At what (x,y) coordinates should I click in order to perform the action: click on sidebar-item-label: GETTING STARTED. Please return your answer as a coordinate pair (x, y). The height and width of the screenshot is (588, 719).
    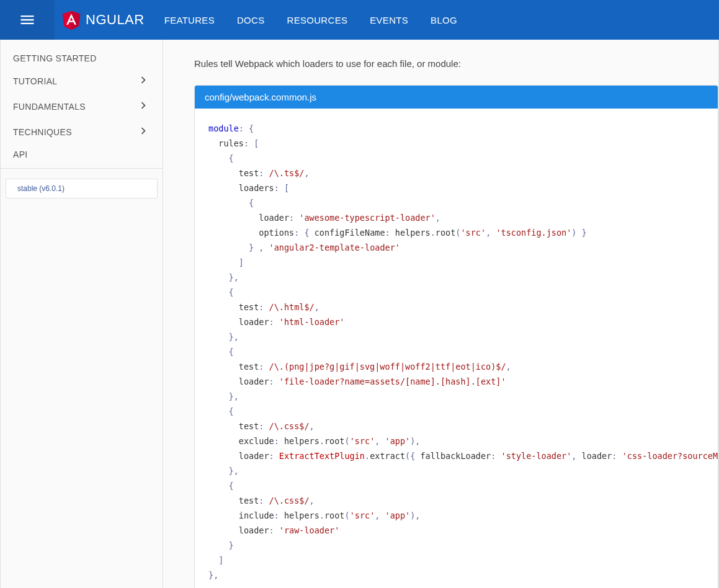
    Looking at the image, I should click on (55, 58).